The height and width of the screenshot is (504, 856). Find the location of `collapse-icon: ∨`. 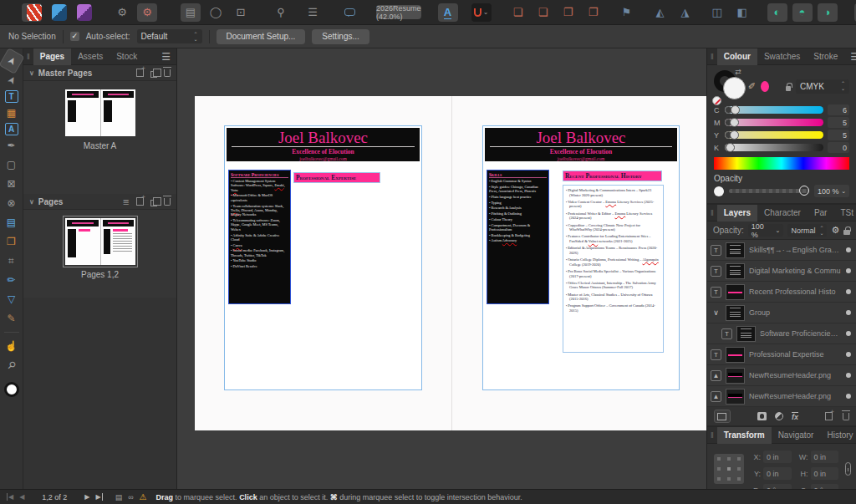

collapse-icon: ∨ is located at coordinates (32, 74).